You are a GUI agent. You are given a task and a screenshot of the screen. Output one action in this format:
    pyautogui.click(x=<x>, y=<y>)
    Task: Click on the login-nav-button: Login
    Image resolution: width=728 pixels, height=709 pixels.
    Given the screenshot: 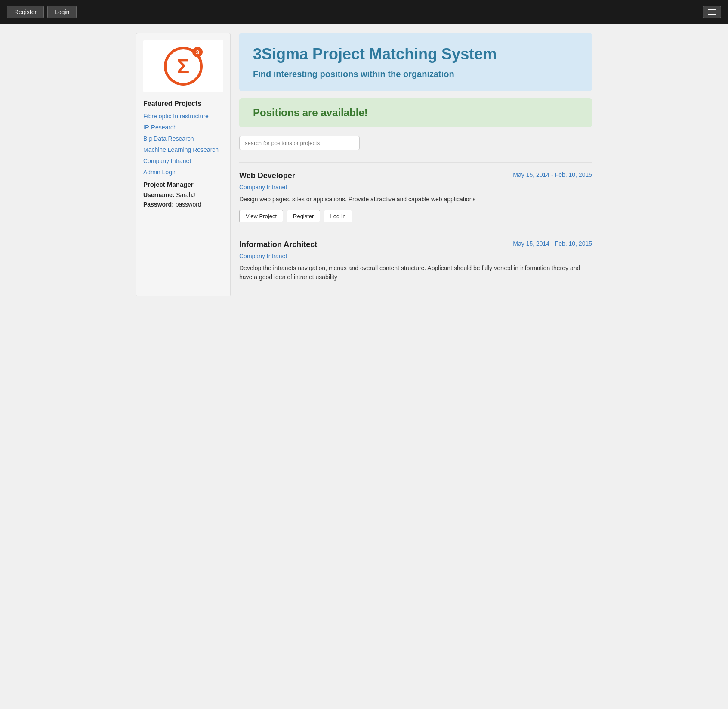 What is the action you would take?
    pyautogui.click(x=62, y=12)
    